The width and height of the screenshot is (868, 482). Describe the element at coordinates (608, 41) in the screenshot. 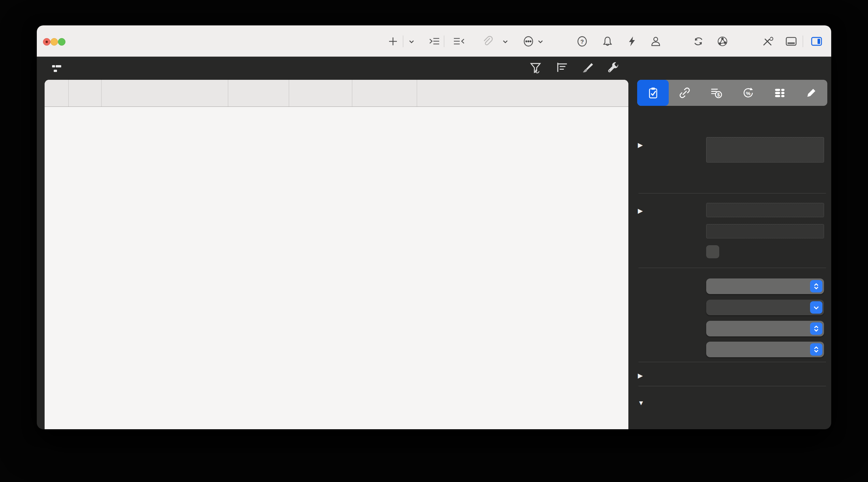

I see `notifications-icon` at that location.